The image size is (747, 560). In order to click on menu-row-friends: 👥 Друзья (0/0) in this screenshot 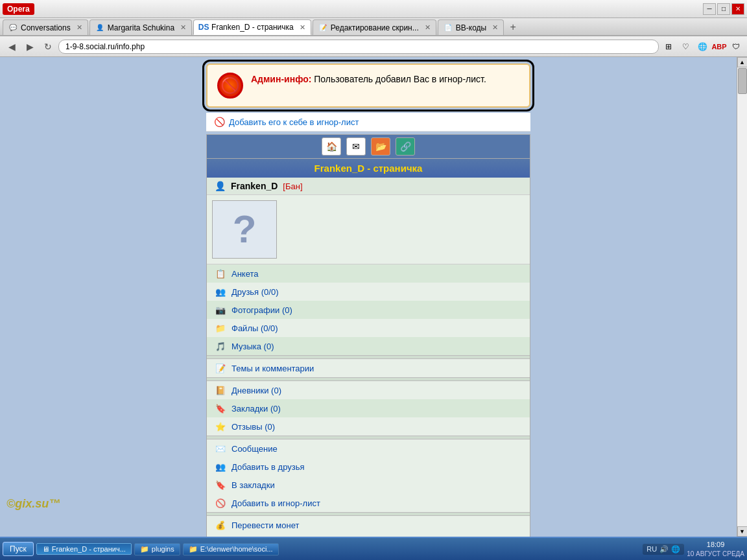, I will do `click(368, 292)`.